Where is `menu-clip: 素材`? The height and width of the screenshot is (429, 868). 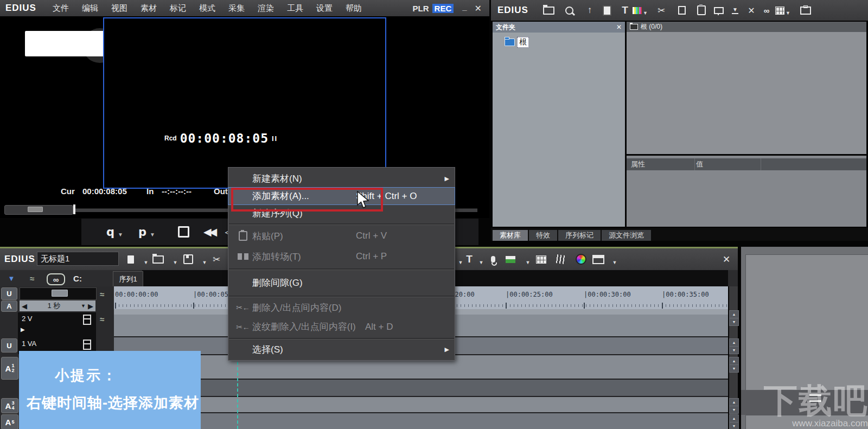 menu-clip: 素材 is located at coordinates (149, 9).